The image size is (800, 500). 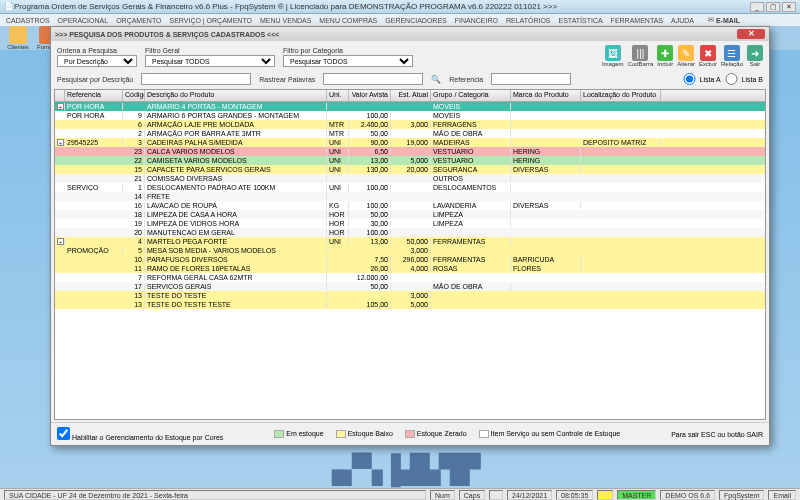 What do you see at coordinates (134, 96) in the screenshot?
I see `col-codigo: Código` at bounding box center [134, 96].